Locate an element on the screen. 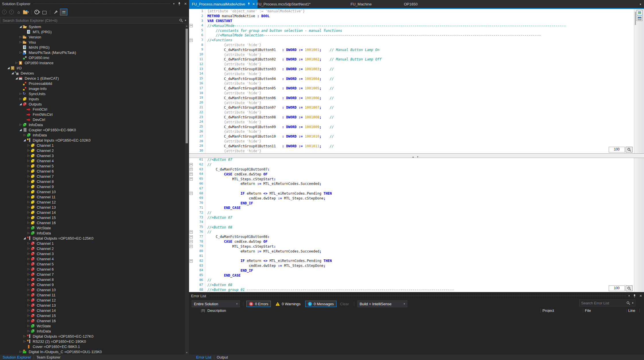 The image size is (644, 360). code-line: 14 {attribute 'hide'} is located at coordinates (412, 74).